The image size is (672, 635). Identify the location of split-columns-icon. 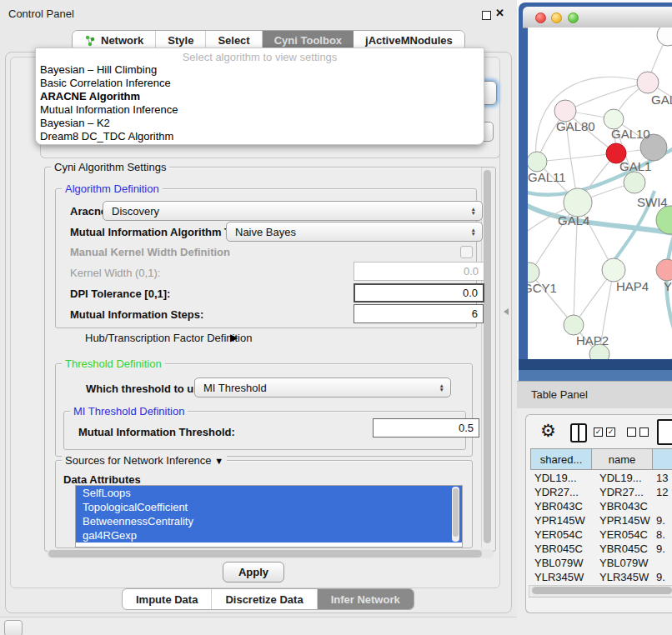
(579, 433).